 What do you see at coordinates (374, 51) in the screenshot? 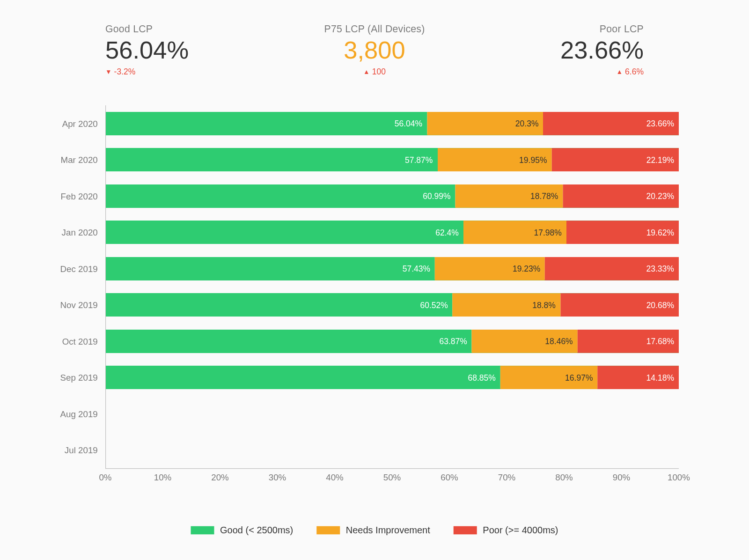
I see `kpi-value: 3,800` at bounding box center [374, 51].